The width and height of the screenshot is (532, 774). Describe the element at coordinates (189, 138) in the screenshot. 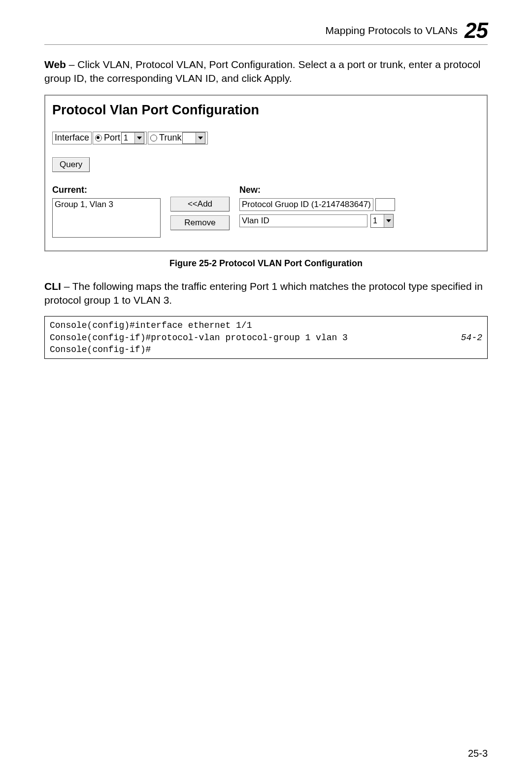

I see `trunk-select-value` at that location.